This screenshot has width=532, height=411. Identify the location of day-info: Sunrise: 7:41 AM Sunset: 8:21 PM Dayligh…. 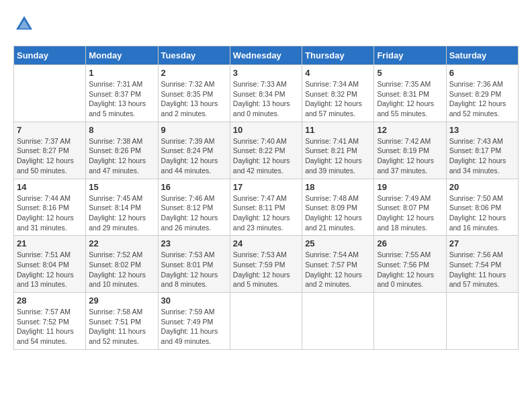
(338, 156).